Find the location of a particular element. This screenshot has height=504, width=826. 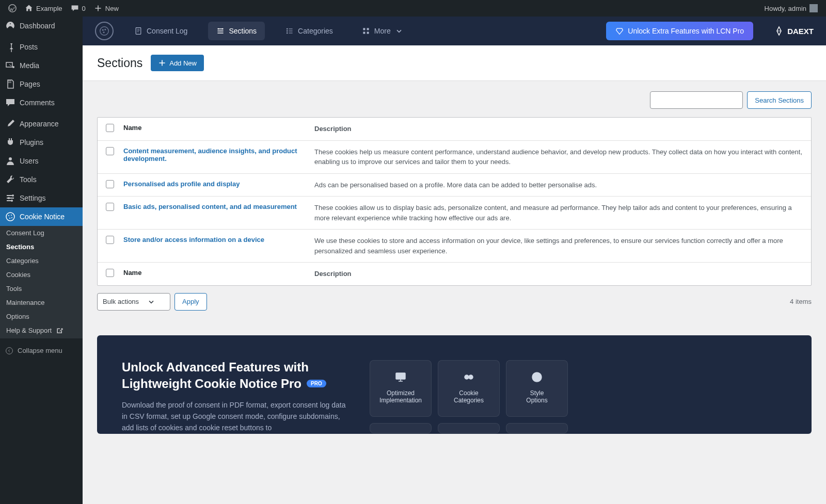

pages-icon is located at coordinates (10, 84).